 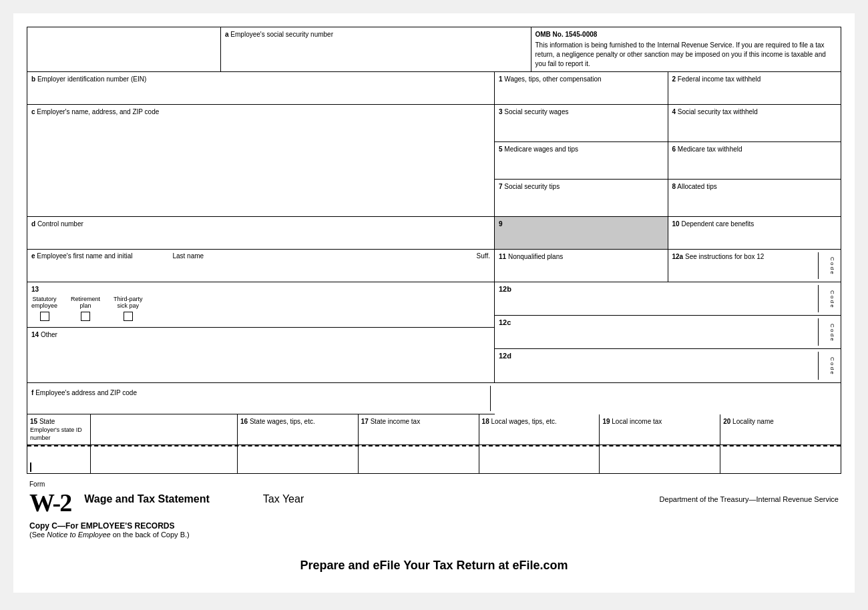 I want to click on irs-department: Department of the Treasury—Internal Reve…, so click(x=749, y=499).